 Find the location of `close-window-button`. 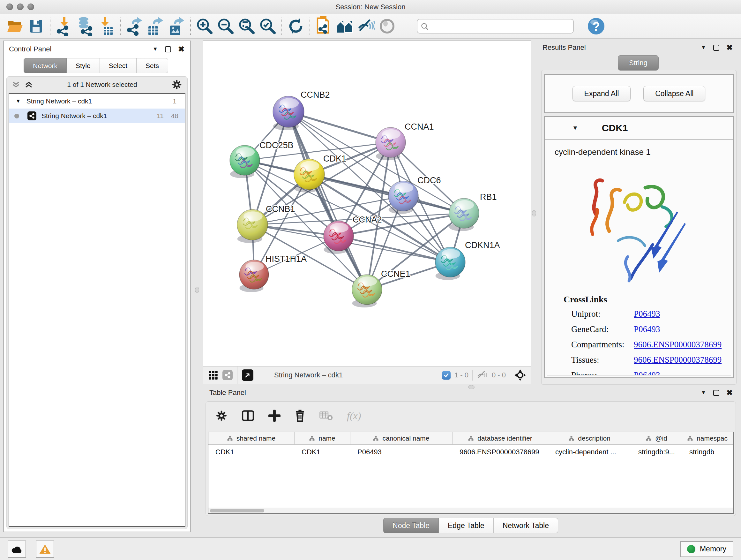

close-window-button is located at coordinates (10, 7).